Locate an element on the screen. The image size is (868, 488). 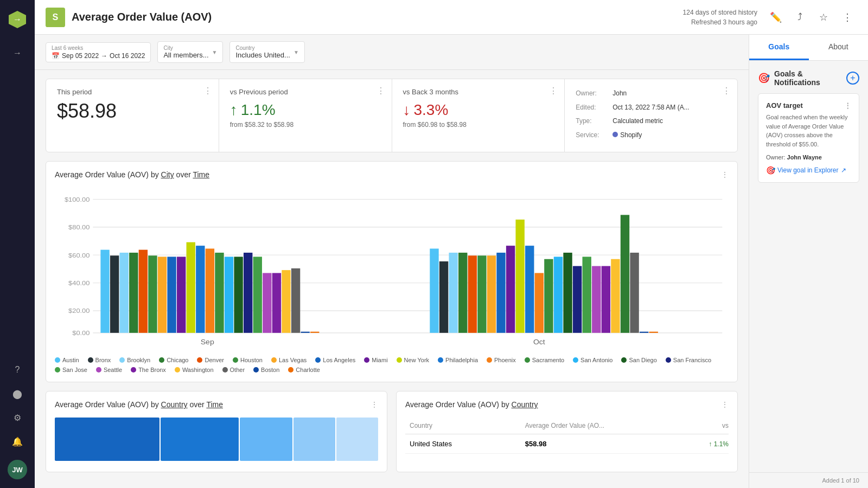
meta-card: Owner:John Edited:Oct 13, 2022 7:58 AM (… is located at coordinates (651, 115).